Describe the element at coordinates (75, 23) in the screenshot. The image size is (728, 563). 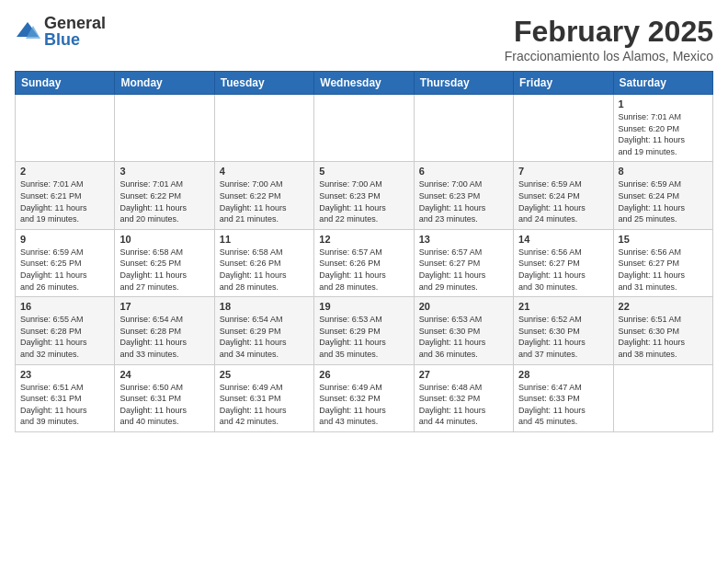
I see `logo-general-text: General` at that location.